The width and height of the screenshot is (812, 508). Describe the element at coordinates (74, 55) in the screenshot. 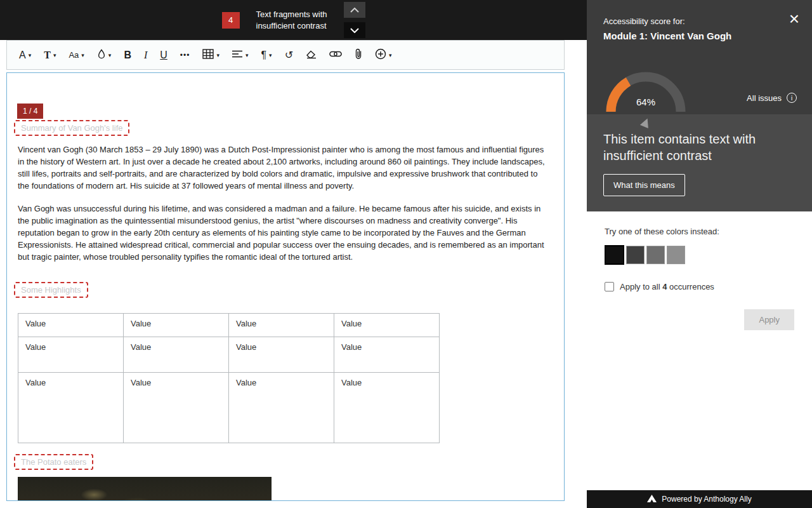

I see `text-size-icon: Aa` at that location.